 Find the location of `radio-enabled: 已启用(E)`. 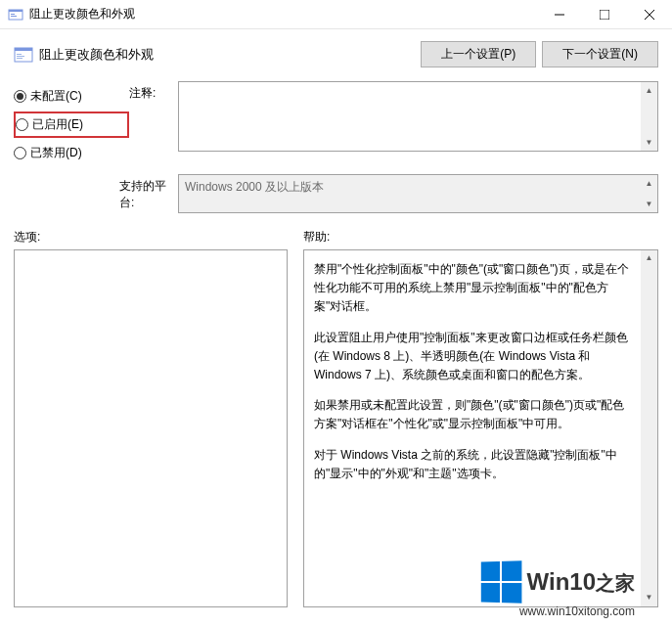

radio-enabled: 已启用(E) is located at coordinates (71, 125).